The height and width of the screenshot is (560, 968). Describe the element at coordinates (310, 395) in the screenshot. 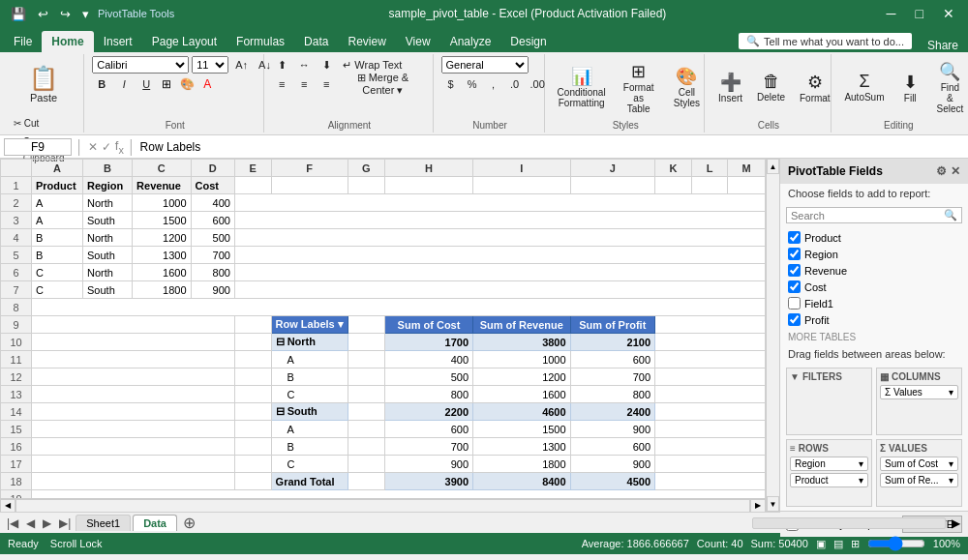

I see `pivot-north-c-label: C` at that location.